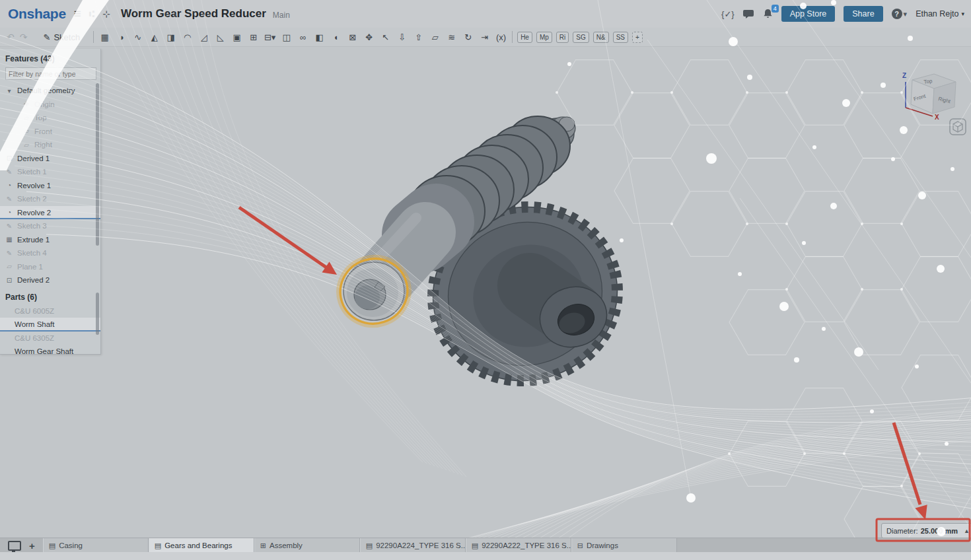 The image size is (971, 560). What do you see at coordinates (452, 37) in the screenshot?
I see `curve-icon: ≋` at bounding box center [452, 37].